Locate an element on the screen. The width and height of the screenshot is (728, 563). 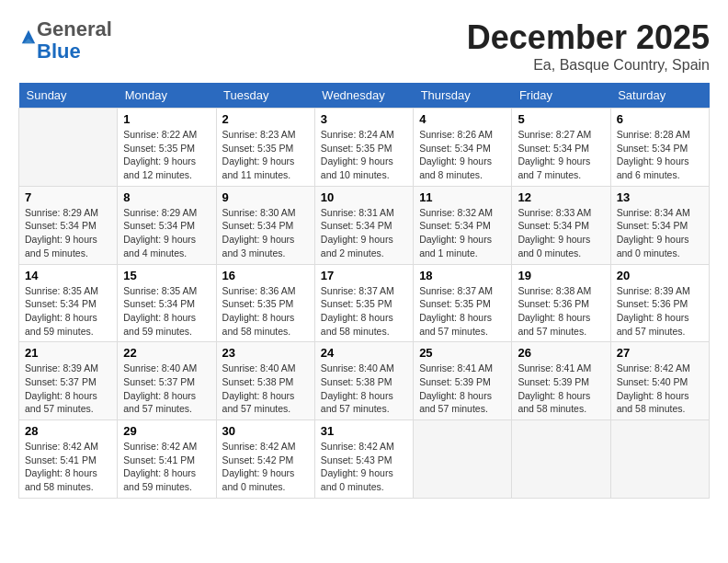
weekday-header: Friday is located at coordinates (561, 96).